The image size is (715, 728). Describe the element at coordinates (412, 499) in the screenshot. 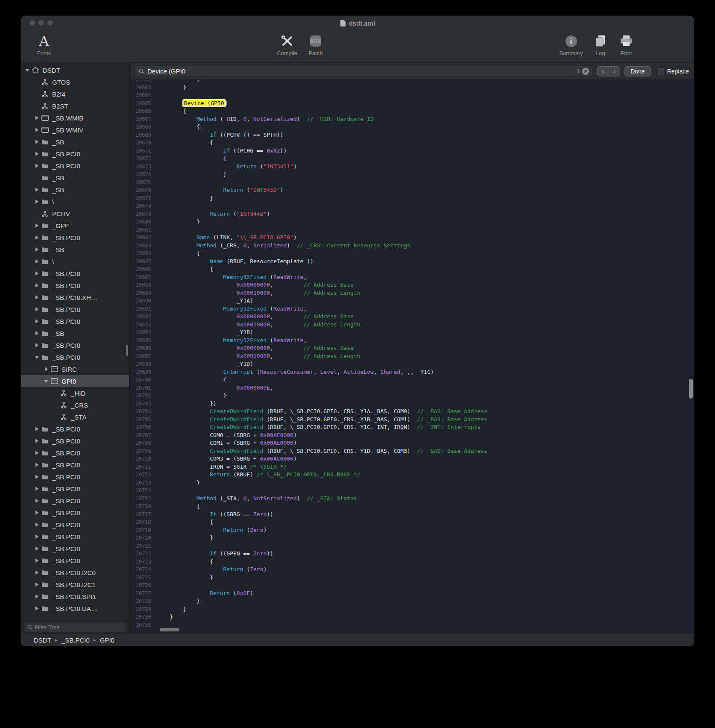

I see `code-line: 20715 Method (_STA, 0, NotSerialized) //…` at that location.